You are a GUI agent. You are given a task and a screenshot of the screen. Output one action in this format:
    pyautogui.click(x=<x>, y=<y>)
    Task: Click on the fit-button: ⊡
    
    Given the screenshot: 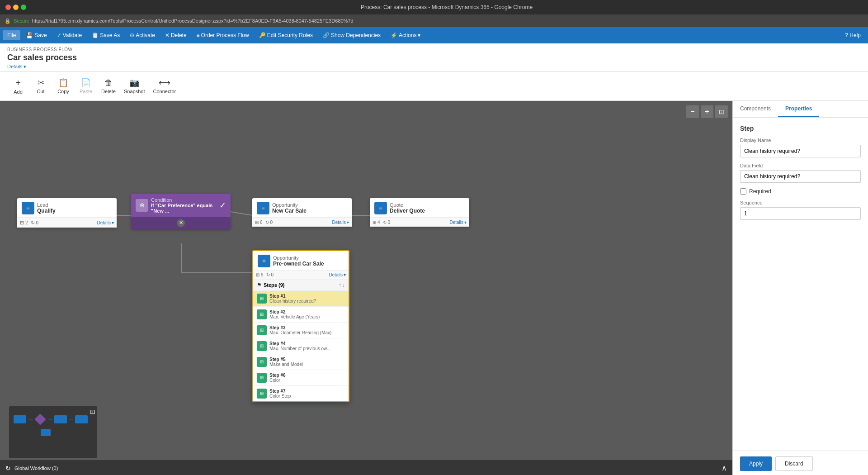 What is the action you would take?
    pyautogui.click(x=722, y=112)
    